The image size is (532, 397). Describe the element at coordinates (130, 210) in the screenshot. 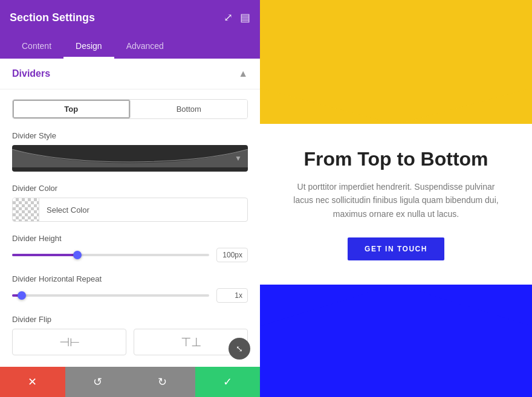

I see `color-picker-row: Select Color` at that location.